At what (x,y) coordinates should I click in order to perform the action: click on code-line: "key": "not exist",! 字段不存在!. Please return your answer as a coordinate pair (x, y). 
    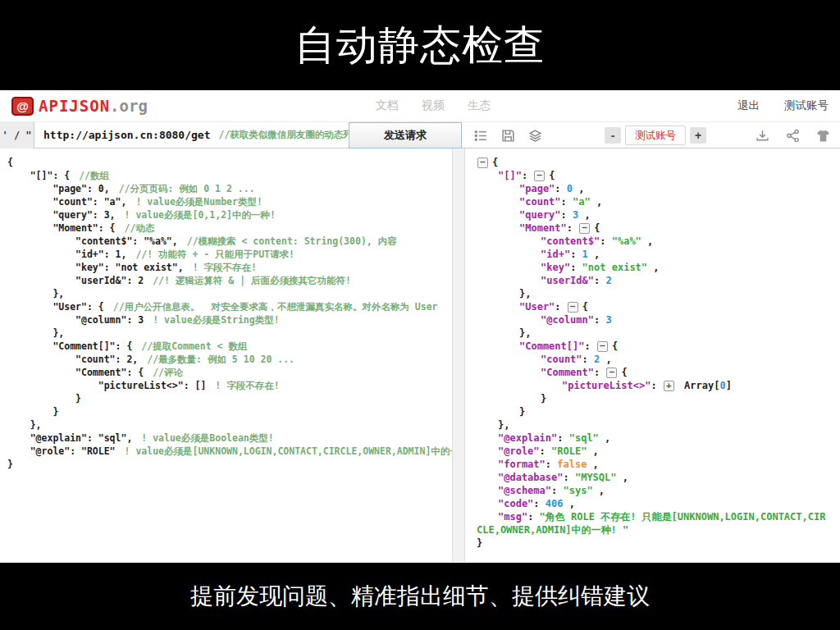
    Looking at the image, I should click on (230, 267).